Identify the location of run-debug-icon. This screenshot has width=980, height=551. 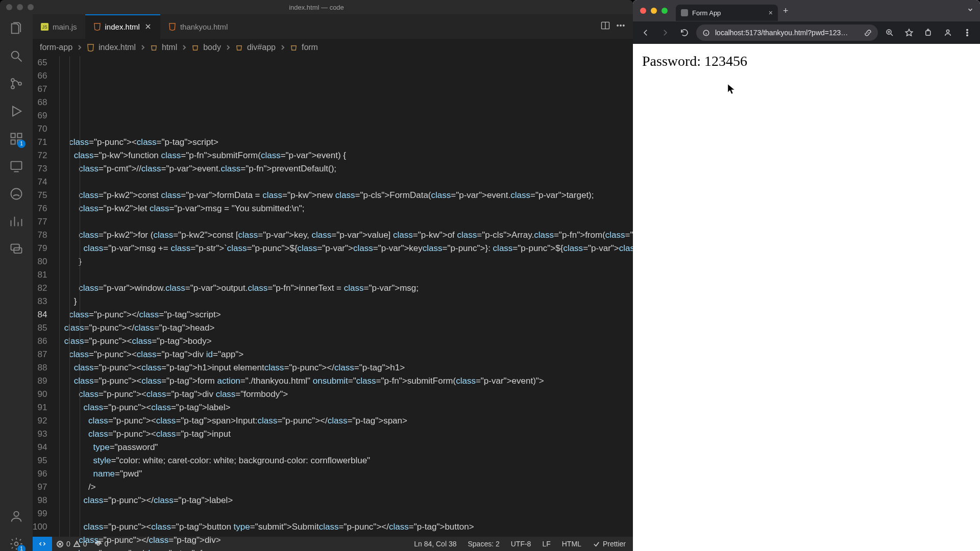
(16, 111).